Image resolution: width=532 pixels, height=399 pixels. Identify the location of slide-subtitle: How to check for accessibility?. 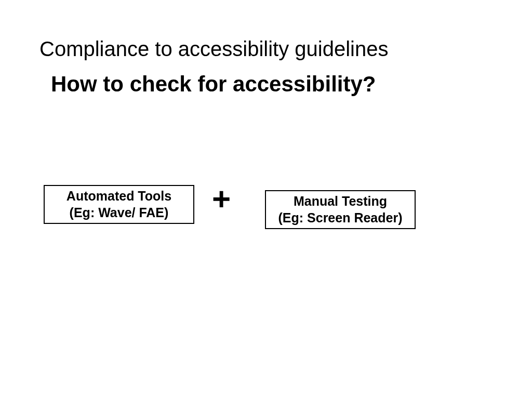
(214, 84).